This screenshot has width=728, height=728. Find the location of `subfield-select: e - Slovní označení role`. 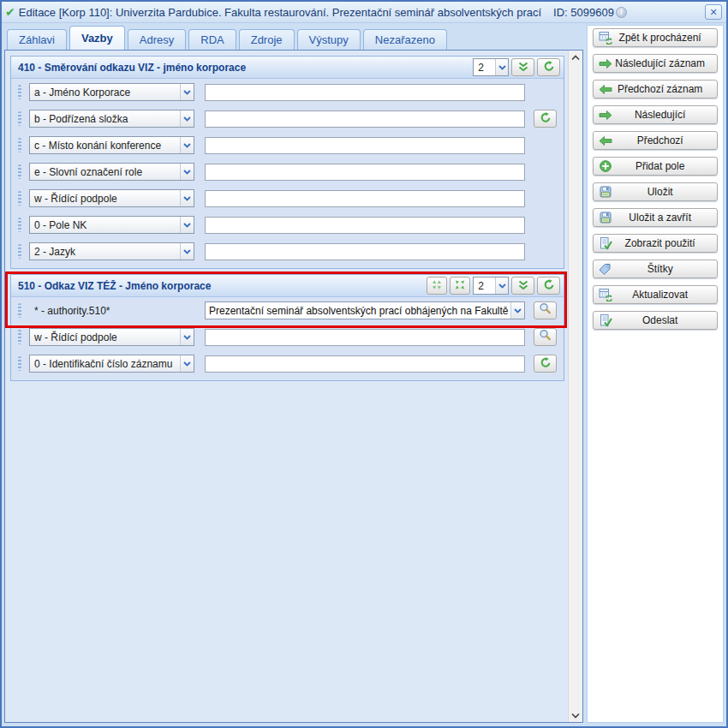

subfield-select: e - Slovní označení role is located at coordinates (111, 171).